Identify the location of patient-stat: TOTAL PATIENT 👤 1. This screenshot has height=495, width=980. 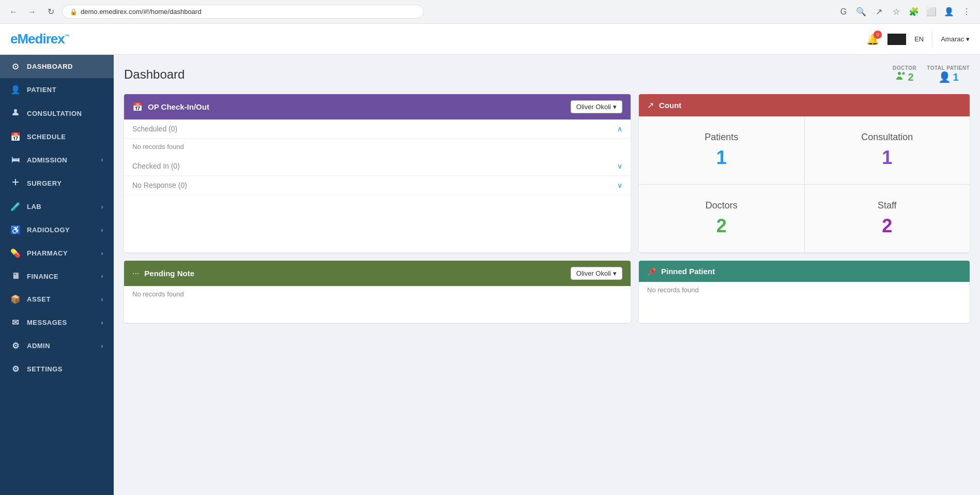
(948, 74).